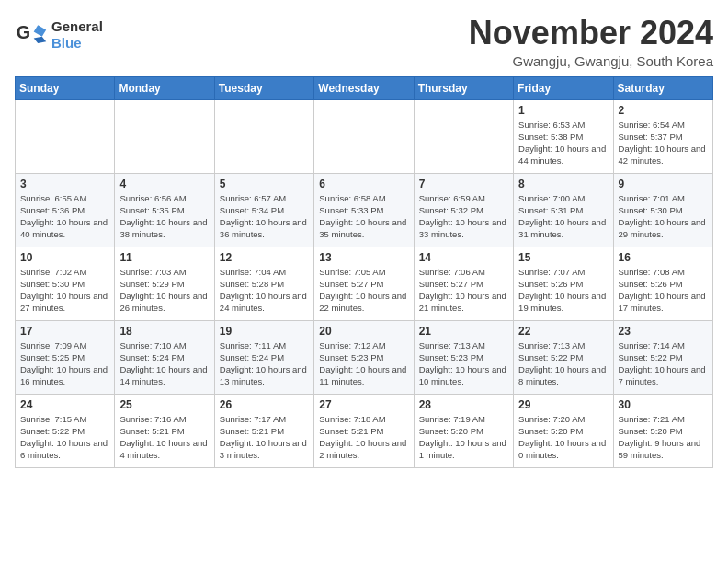 The height and width of the screenshot is (563, 728). Describe the element at coordinates (31, 35) in the screenshot. I see `logo-icon: G` at that location.